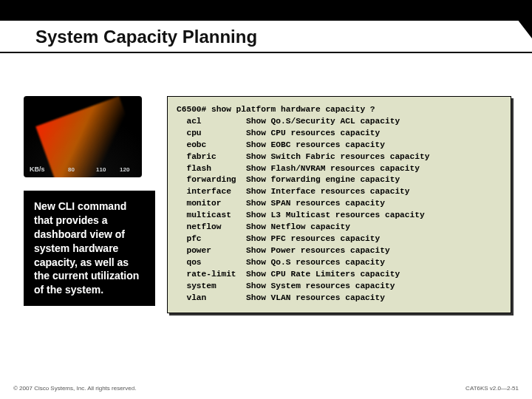 This screenshot has height=399, width=532. What do you see at coordinates (86, 248) in the screenshot?
I see `caption-text: New CLI command that provides a dashboar…` at bounding box center [86, 248].